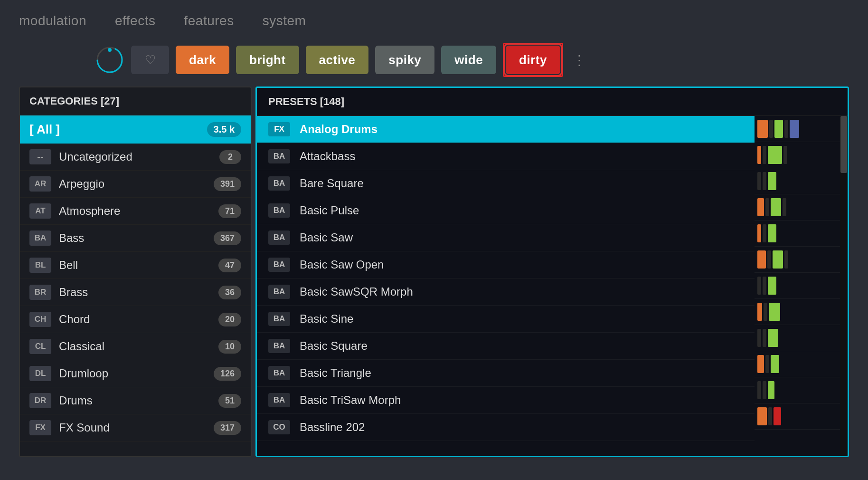 The width and height of the screenshot is (868, 480). I want to click on category-item: BL Bell 47, so click(135, 265).